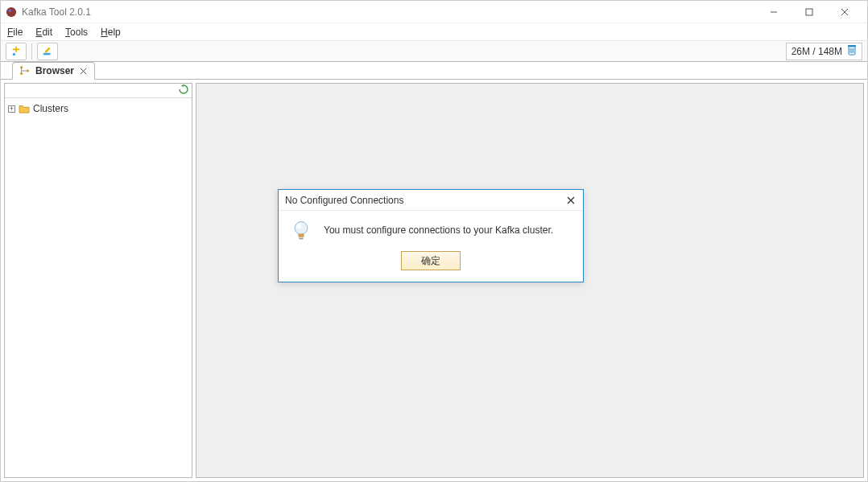 This screenshot has height=482, width=868. I want to click on app-title: Kafka Tool 2.0.1, so click(56, 12).